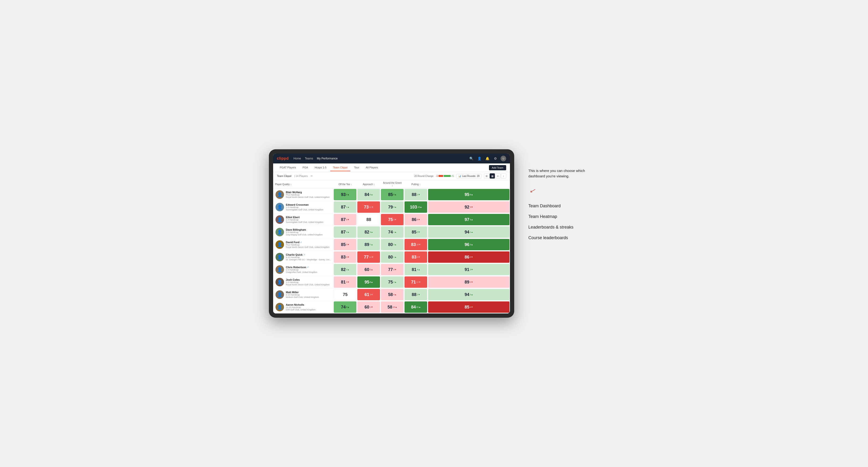 This screenshot has height=467, width=868. I want to click on player-cell: 👤David Ford✓Plus HandicapRoyal North Dev…, so click(303, 245).